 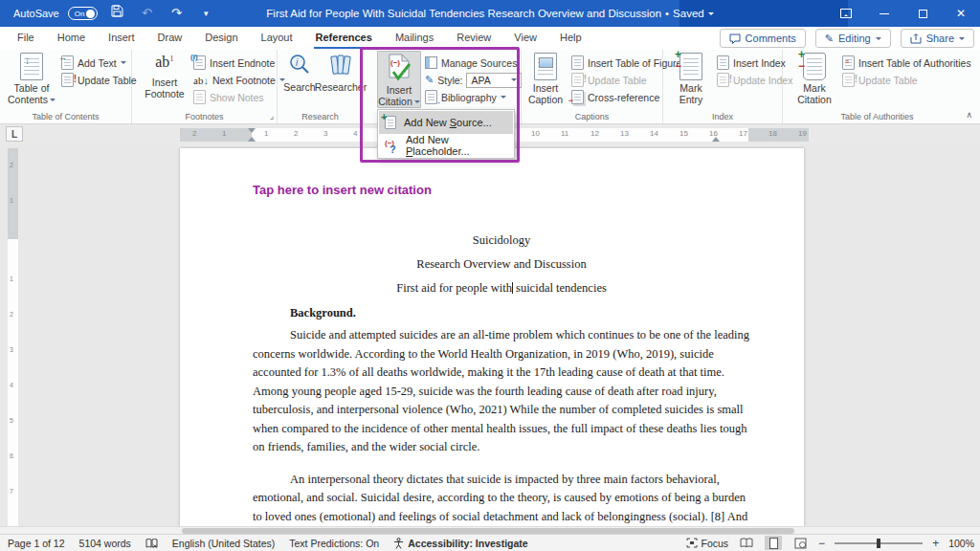 I want to click on vertical-ruler: 211234567, so click(x=13, y=337).